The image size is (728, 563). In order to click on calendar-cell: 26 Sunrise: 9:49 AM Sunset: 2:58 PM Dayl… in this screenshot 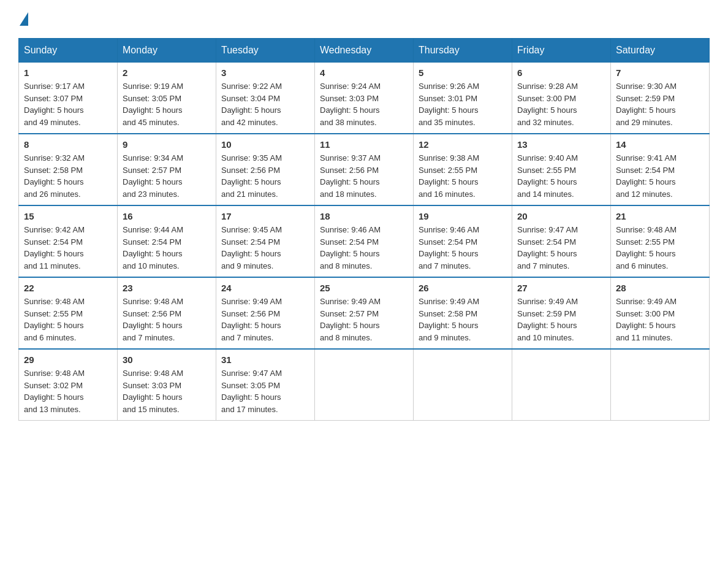, I will do `click(463, 313)`.